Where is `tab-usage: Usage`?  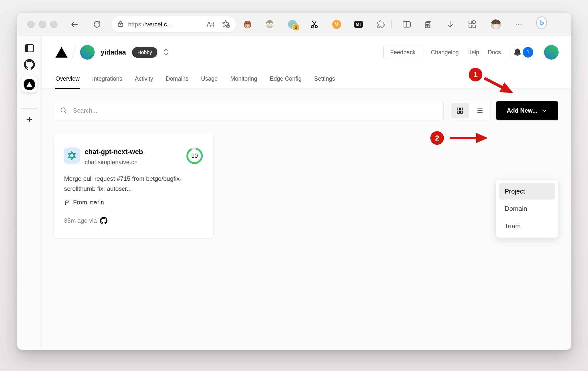 tab-usage: Usage is located at coordinates (209, 79).